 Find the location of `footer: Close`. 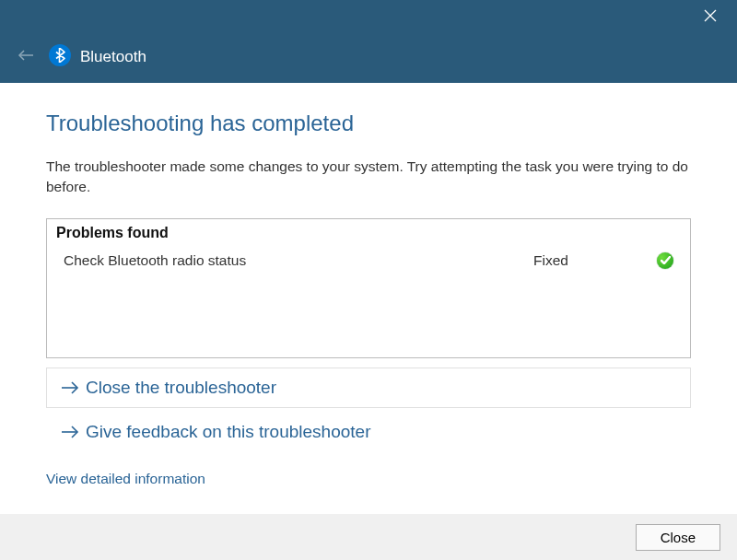

footer: Close is located at coordinates (368, 537).